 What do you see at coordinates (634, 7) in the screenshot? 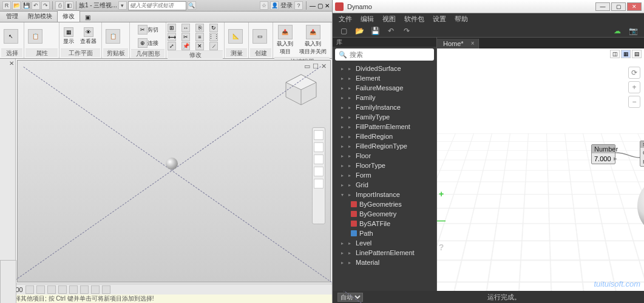
I see `close-button: ✕` at bounding box center [634, 7].